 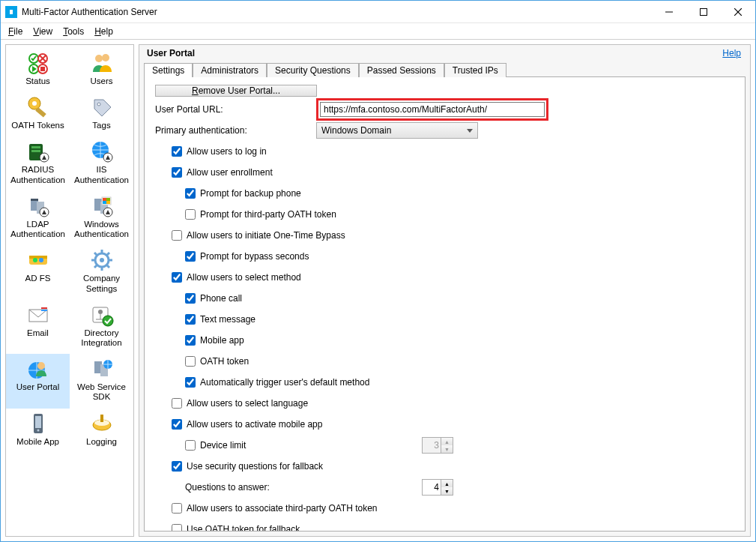 I want to click on page-title: User Portal, so click(x=435, y=53).